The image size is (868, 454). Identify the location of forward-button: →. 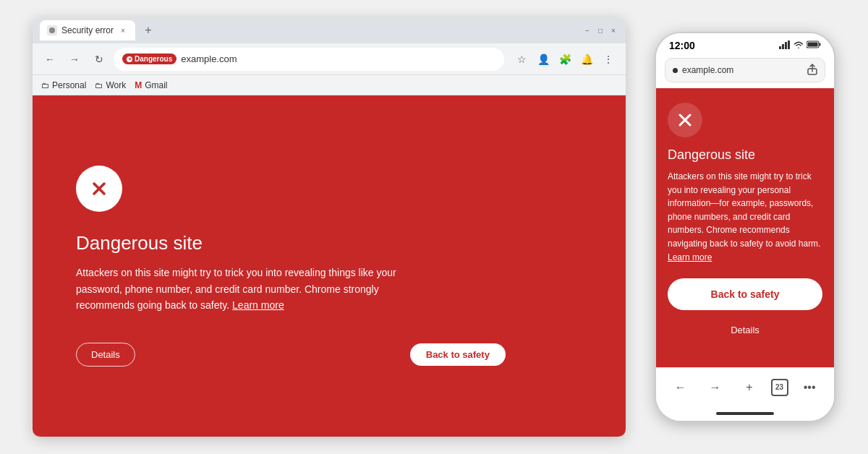
(75, 59).